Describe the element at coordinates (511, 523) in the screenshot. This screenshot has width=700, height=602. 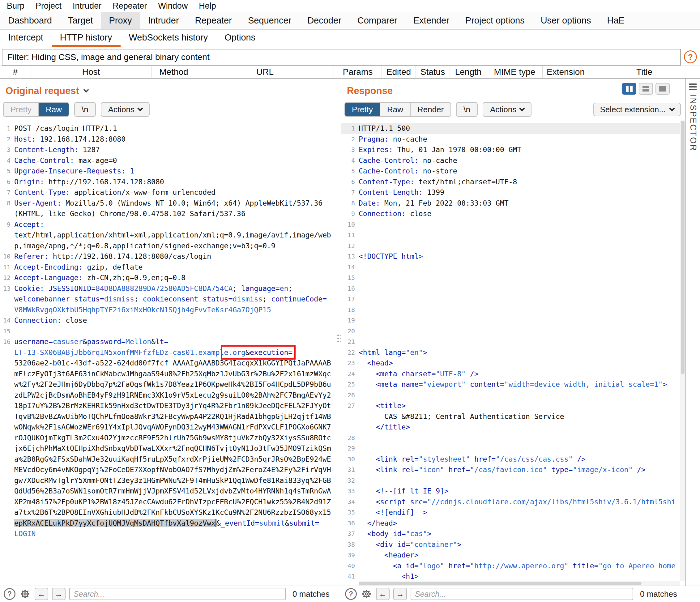
I see `response-line: 36 </head>` at that location.